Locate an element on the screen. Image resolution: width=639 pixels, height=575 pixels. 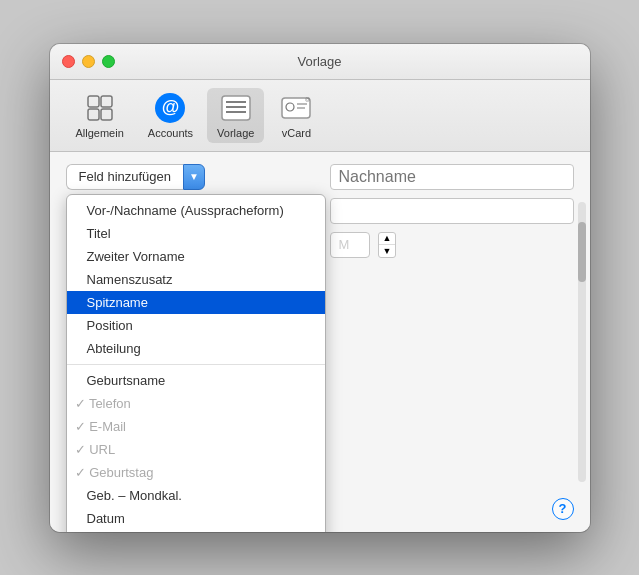
stepper-input is located at coordinates (350, 245).